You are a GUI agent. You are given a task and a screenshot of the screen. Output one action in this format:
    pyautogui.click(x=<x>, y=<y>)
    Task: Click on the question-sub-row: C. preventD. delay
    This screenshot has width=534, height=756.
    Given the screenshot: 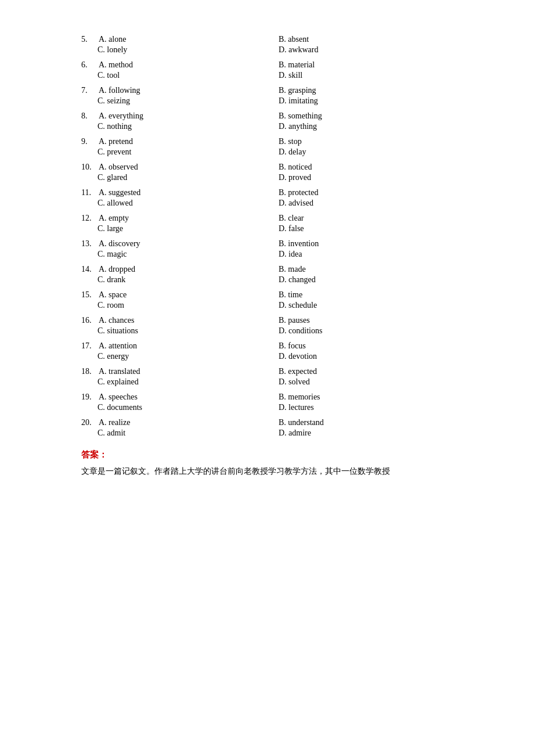 What is the action you would take?
    pyautogui.click(x=267, y=152)
    